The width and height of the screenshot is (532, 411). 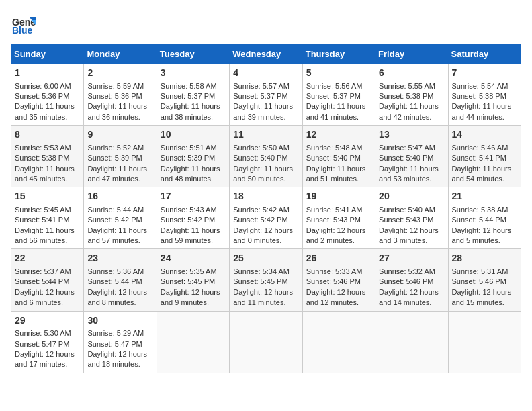 I want to click on calendar-cell: 4Sunrise: 5:57 AMSunset: 5:37 PMDaylight…, so click(x=266, y=95).